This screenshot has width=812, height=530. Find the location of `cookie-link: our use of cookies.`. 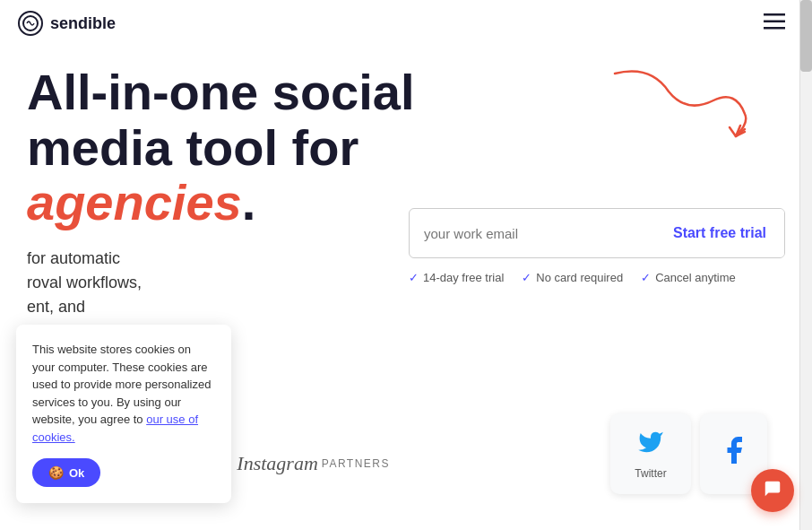

cookie-link: our use of cookies. is located at coordinates (115, 429).